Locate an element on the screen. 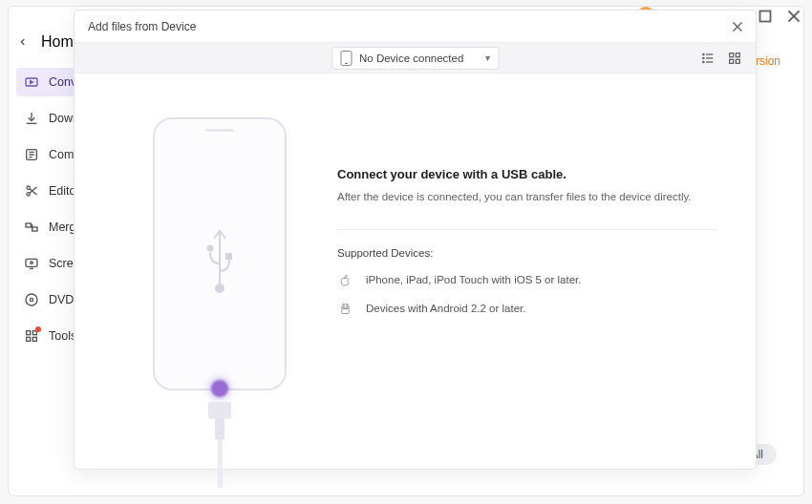 Image resolution: width=812 pixels, height=504 pixels. back-chevron-icon is located at coordinates (23, 42).